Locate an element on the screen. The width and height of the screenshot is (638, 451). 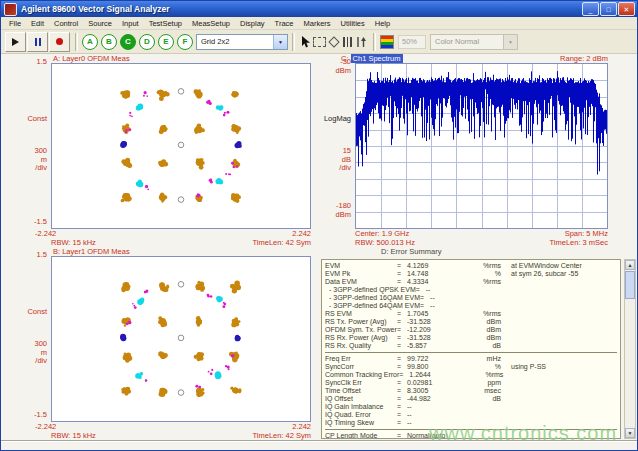
title-bar: Agilent 89600 Vector Signal Analyzer _ □… is located at coordinates (319, 9).